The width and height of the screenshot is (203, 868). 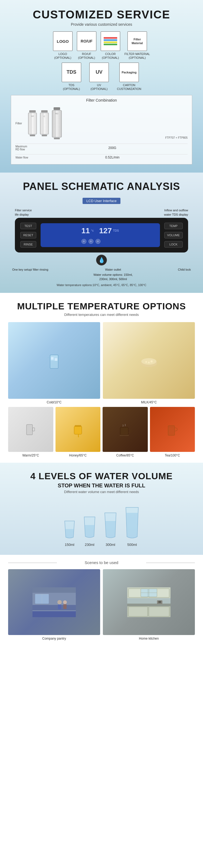 What do you see at coordinates (54, 602) in the screenshot?
I see `pantry-image-svg` at bounding box center [54, 602].